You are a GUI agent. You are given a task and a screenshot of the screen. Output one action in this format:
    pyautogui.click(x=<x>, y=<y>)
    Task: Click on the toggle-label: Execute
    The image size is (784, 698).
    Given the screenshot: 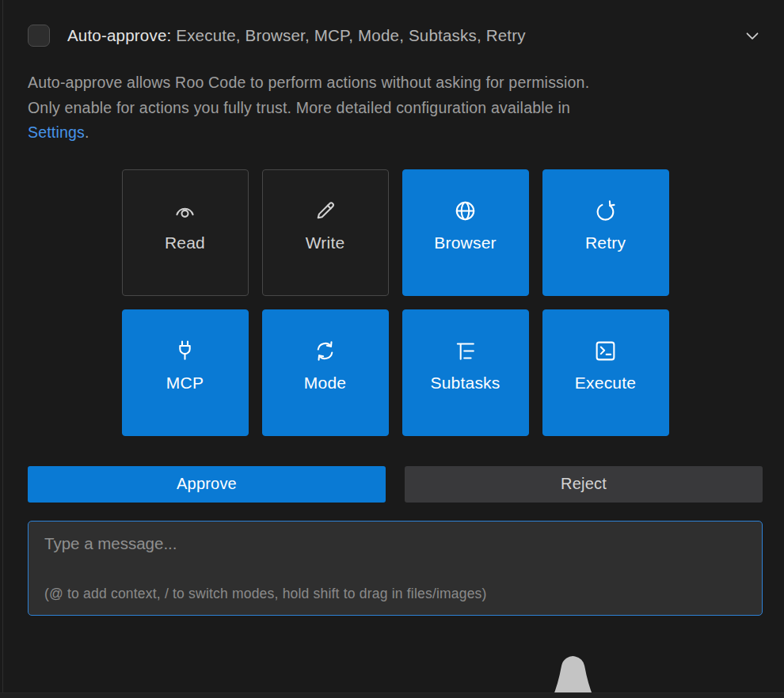 What is the action you would take?
    pyautogui.click(x=605, y=383)
    